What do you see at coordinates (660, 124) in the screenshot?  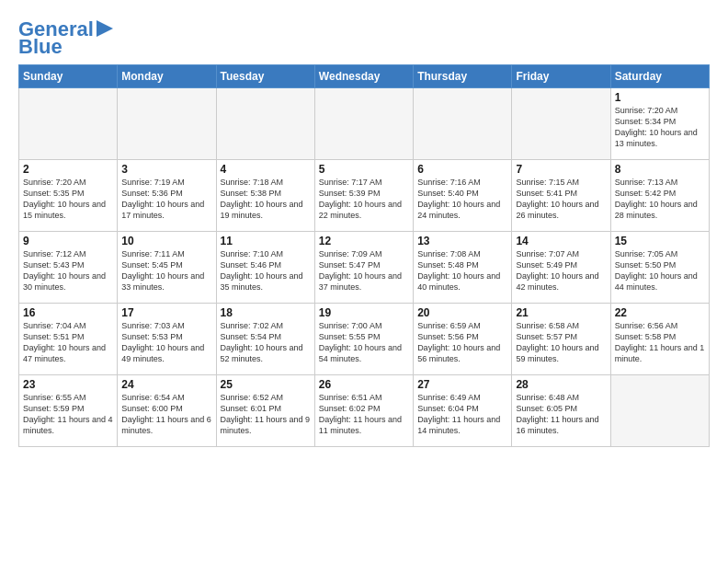 I see `day-cell: 1Sunrise: 7:20 AM Sunset: 5:34 PM Daylig…` at bounding box center [660, 124].